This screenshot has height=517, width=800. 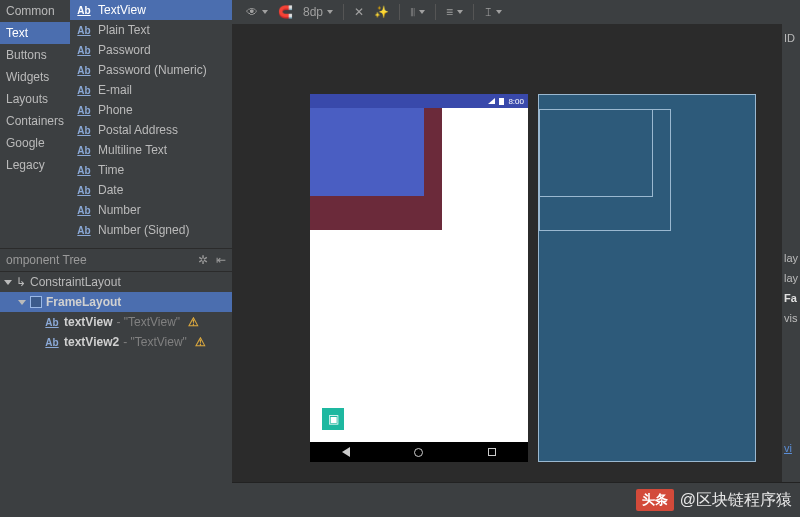 What do you see at coordinates (84, 302) in the screenshot?
I see `tree-node-label: FrameLayout` at bounding box center [84, 302].